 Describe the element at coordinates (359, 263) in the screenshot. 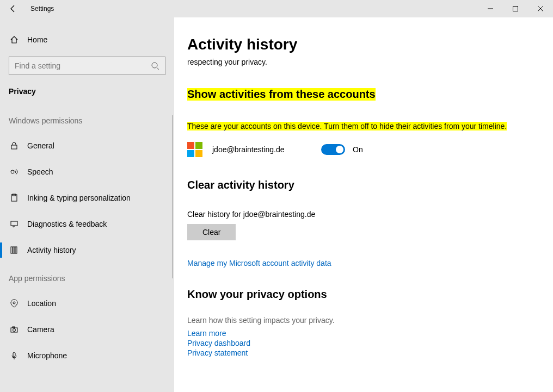

I see `manage-link: Manage my Microsoft account activity dat…` at that location.